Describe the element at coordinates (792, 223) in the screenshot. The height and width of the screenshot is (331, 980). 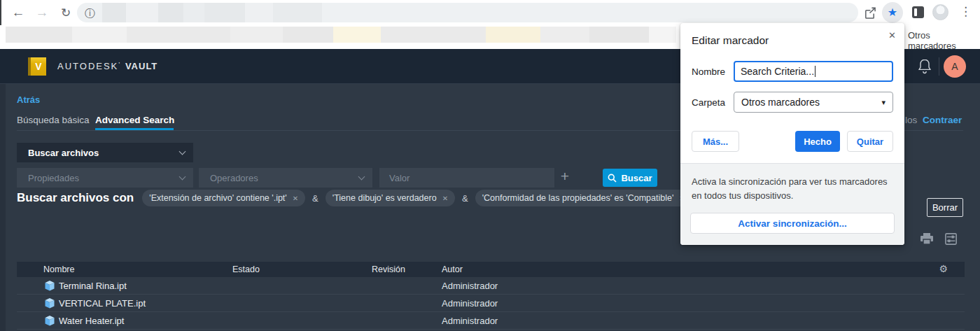
I see `activate-sync-button: Activar sincronización...` at that location.